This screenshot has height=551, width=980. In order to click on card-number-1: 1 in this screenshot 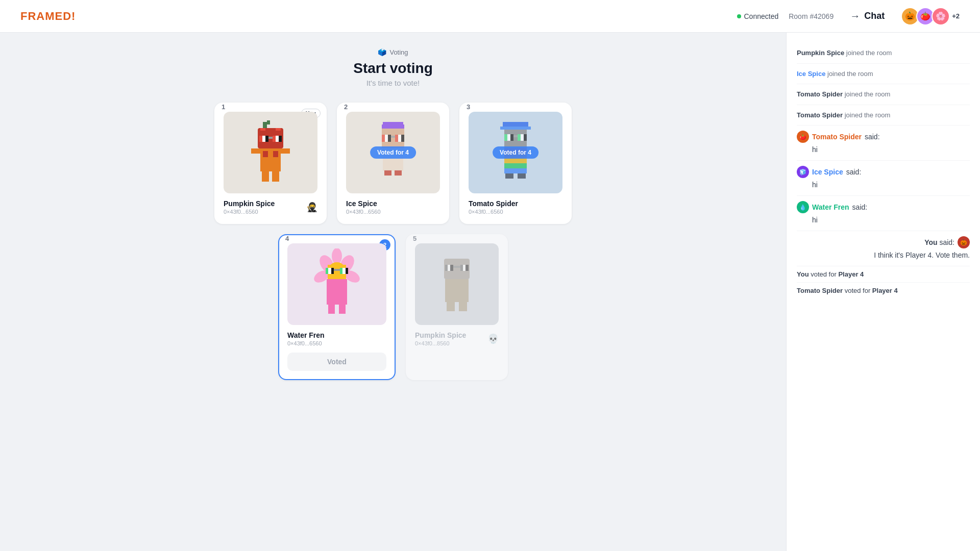, I will do `click(224, 107)`.